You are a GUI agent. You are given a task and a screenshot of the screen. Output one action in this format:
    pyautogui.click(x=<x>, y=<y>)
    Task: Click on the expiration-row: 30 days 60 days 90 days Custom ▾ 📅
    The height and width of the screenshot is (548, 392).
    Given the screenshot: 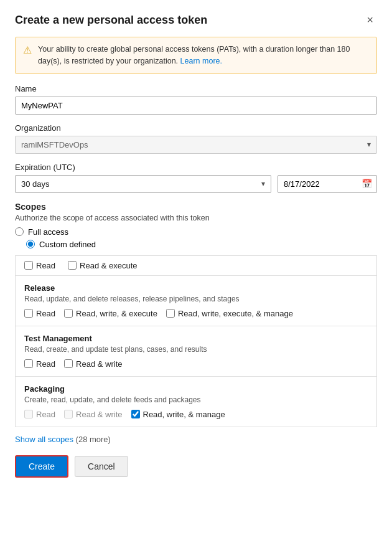 What is the action you would take?
    pyautogui.click(x=196, y=184)
    